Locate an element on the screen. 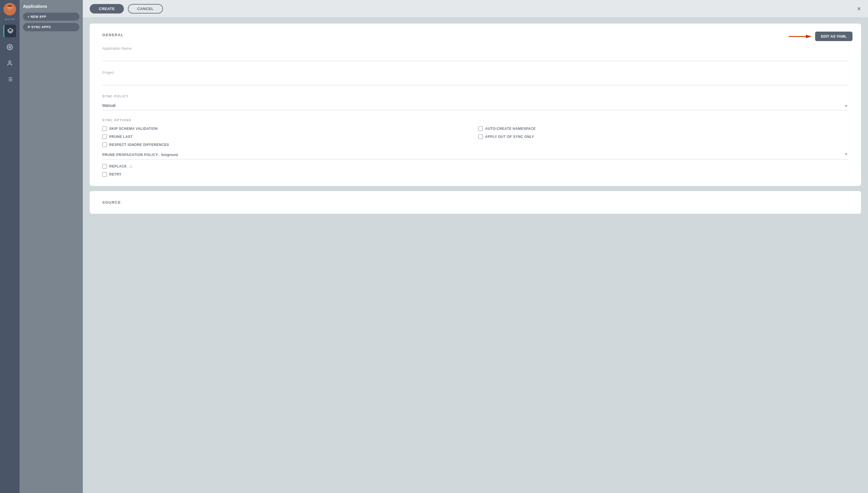 This screenshot has width=868, height=493. sidebar-version: v2.3.174 is located at coordinates (10, 19).